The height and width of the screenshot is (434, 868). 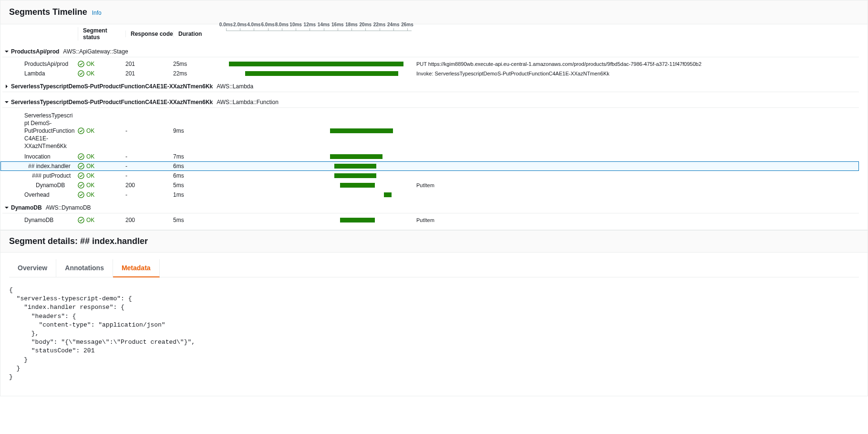 I want to click on axis-tick-label: 16ms, so click(x=338, y=25).